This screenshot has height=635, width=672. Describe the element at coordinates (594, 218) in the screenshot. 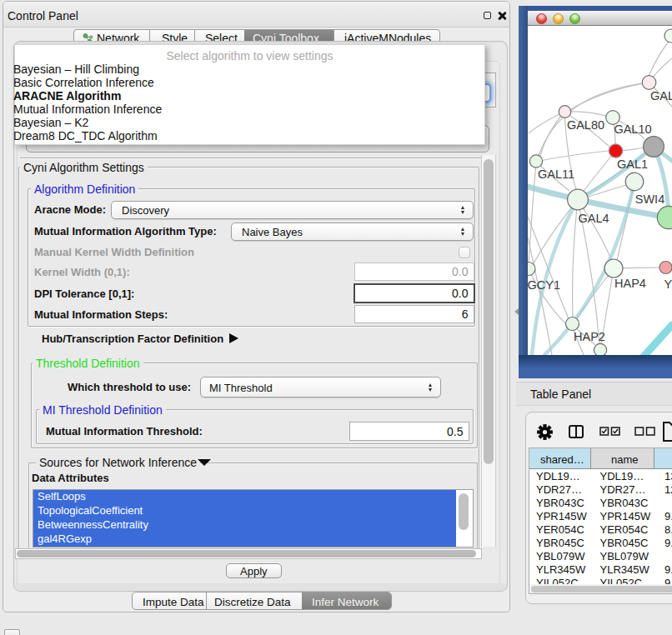

I see `svg-text: GAL4` at that location.